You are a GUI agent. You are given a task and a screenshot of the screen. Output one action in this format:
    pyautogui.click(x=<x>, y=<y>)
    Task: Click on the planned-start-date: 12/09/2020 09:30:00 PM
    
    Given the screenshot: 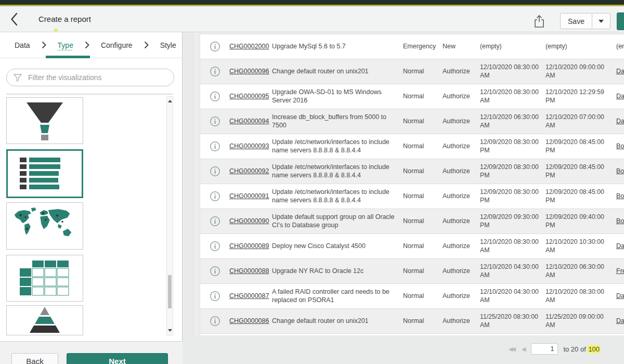 What is the action you would take?
    pyautogui.click(x=513, y=222)
    